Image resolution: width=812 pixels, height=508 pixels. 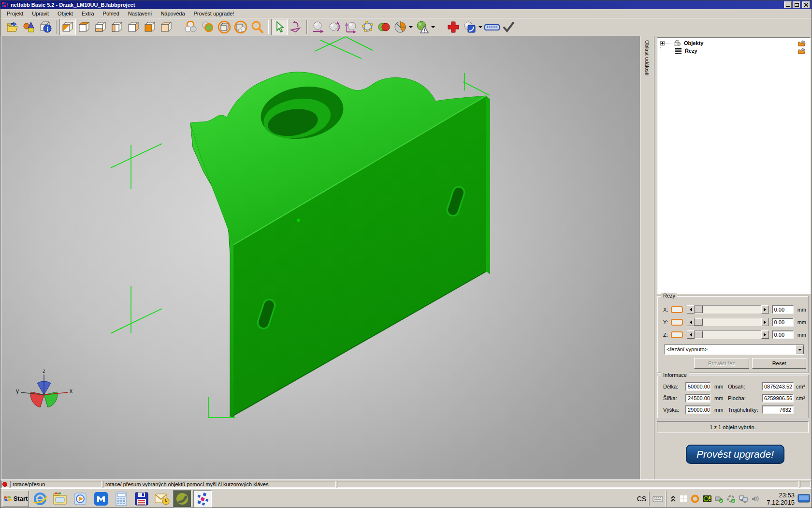 I want to click on quicklaunch-media-player, so click(x=81, y=499).